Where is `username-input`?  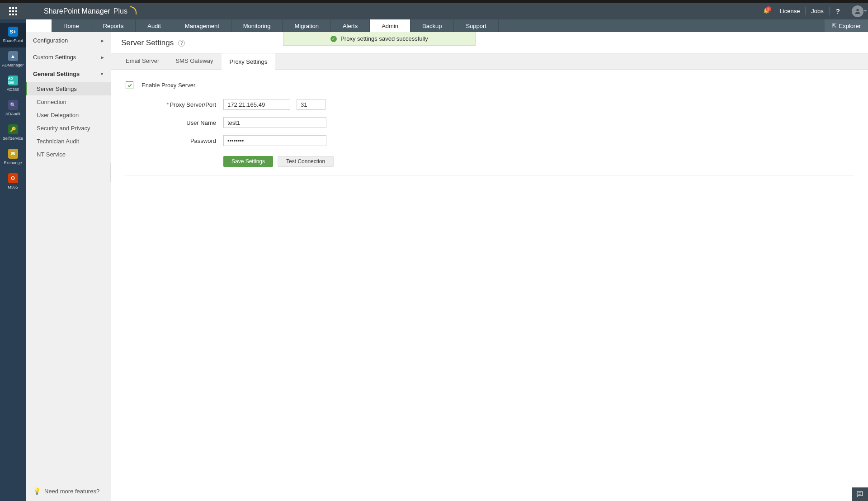 username-input is located at coordinates (275, 123).